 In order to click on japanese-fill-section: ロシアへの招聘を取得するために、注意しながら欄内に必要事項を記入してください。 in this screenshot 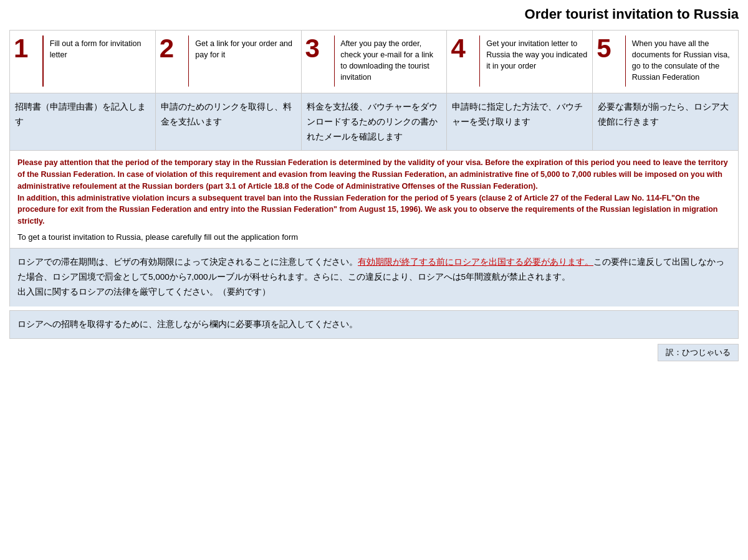, I will do `click(374, 325)`.